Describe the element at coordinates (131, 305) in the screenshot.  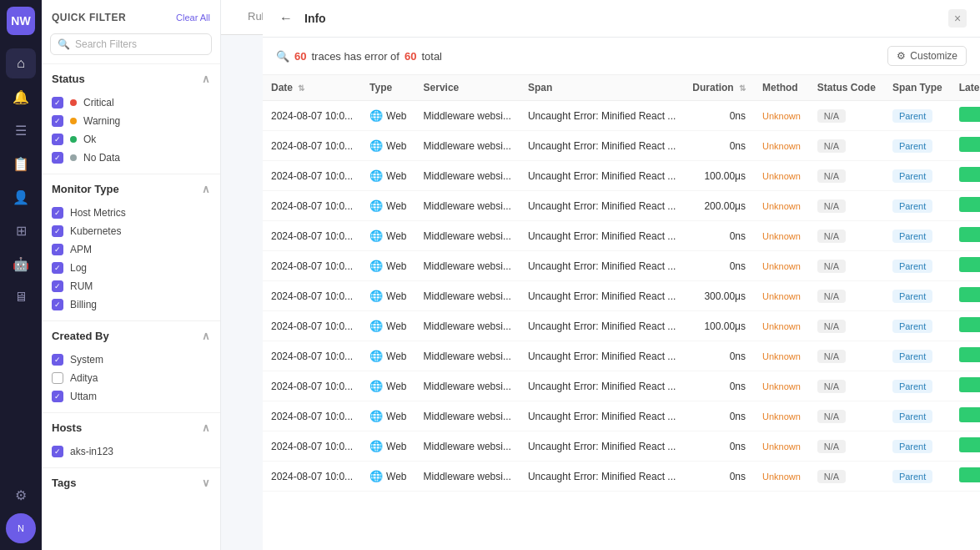
I see `filter-item-billing: Billing` at that location.